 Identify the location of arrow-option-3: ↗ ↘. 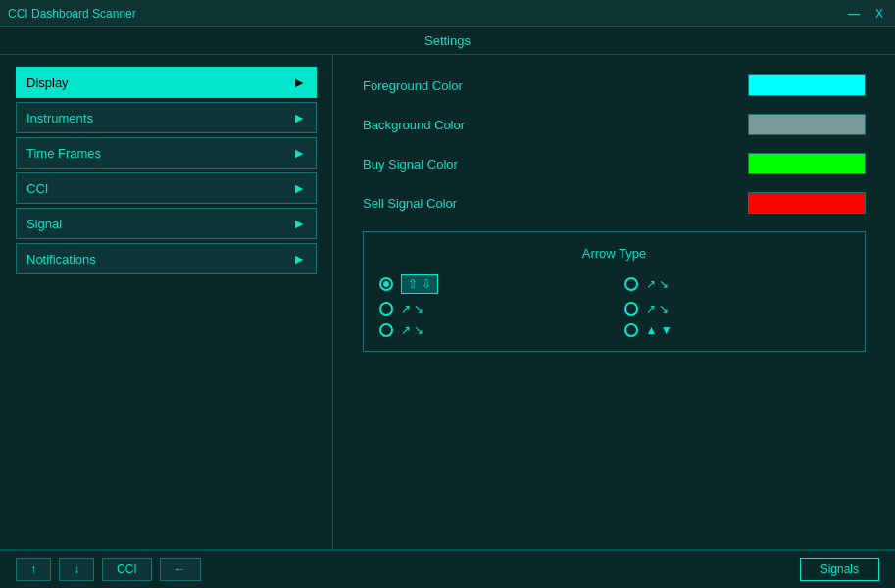
(492, 330).